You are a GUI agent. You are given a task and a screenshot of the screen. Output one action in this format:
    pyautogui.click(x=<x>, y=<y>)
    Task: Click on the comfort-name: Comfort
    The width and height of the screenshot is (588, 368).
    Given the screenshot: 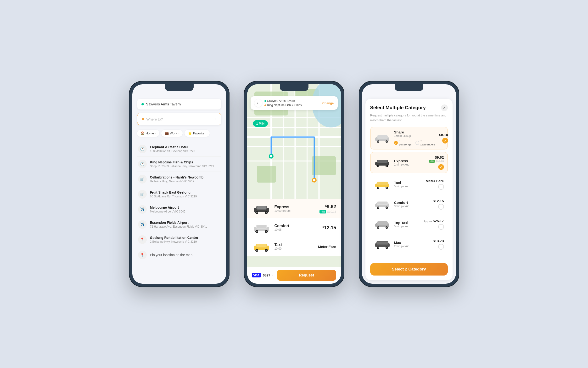 What is the action you would take?
    pyautogui.click(x=297, y=226)
    